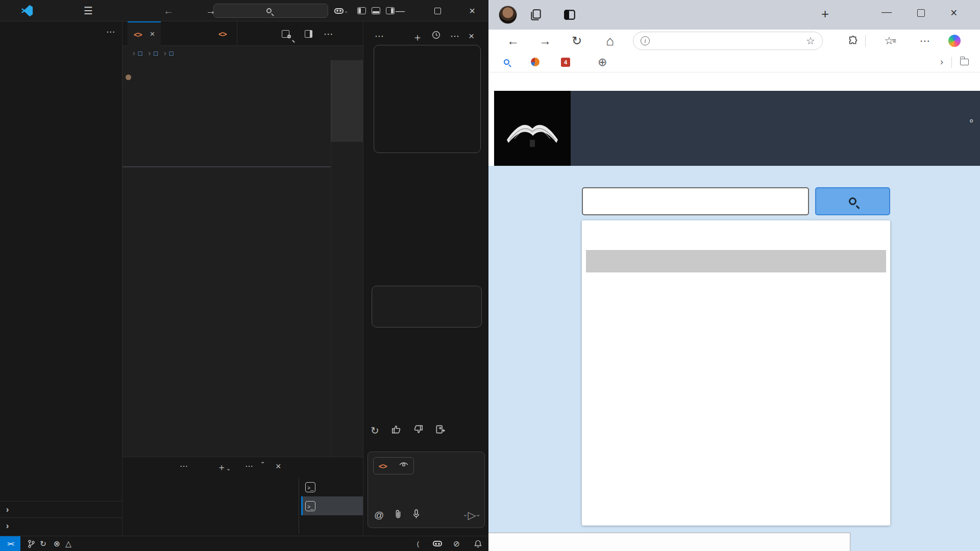  What do you see at coordinates (379, 515) in the screenshot?
I see `mention-icon: @` at bounding box center [379, 515].